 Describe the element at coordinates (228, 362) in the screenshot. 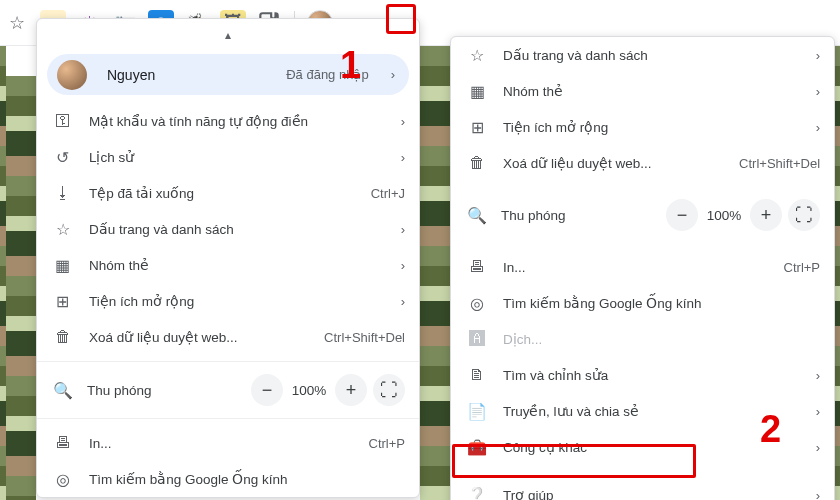

I see `menu-separator` at that location.